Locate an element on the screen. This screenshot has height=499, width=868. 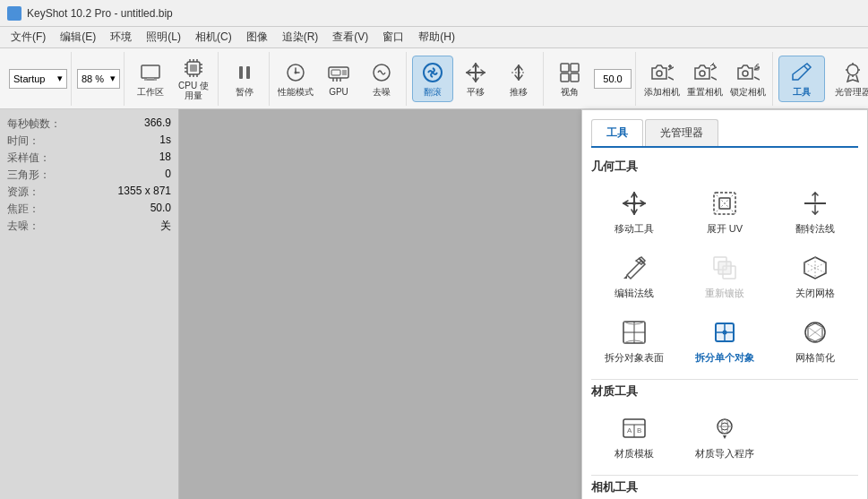
flip-normal-item: 翻转法线 is located at coordinates (815, 211).